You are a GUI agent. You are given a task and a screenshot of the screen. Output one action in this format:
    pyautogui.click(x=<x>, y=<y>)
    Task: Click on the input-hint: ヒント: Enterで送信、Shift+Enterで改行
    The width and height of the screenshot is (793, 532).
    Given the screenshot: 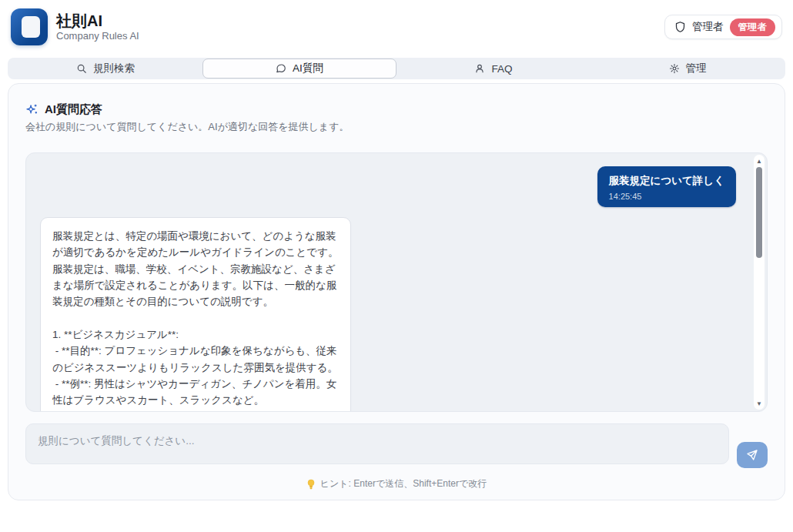 What is the action you would take?
    pyautogui.click(x=396, y=483)
    